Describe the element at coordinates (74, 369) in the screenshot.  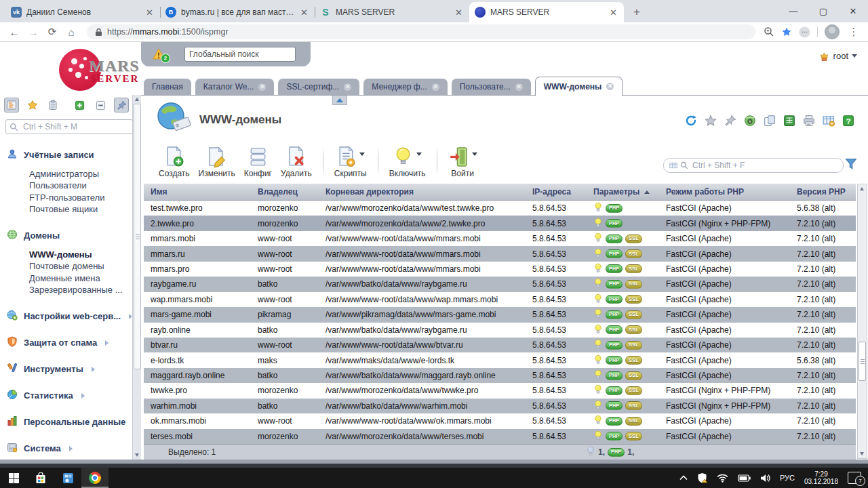
I see `sidebar-section-tools: Инструменты` at that location.